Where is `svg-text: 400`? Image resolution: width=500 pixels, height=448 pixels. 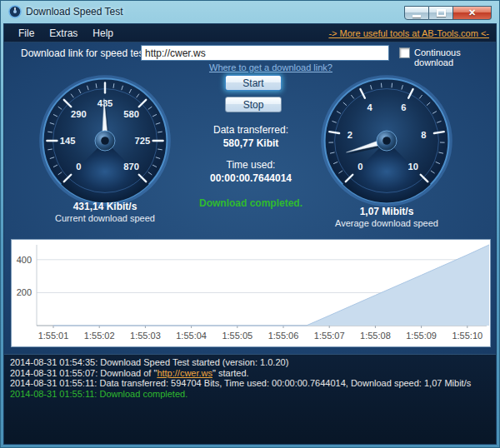 svg-text: 400 is located at coordinates (24, 260).